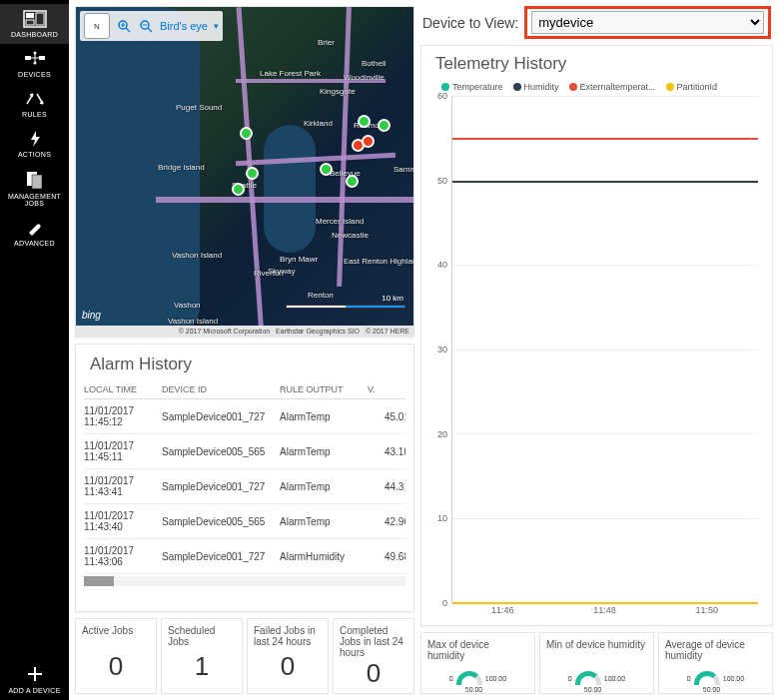 The width and height of the screenshot is (779, 700). Describe the element at coordinates (35, 180) in the screenshot. I see `jobs-icon` at that location.